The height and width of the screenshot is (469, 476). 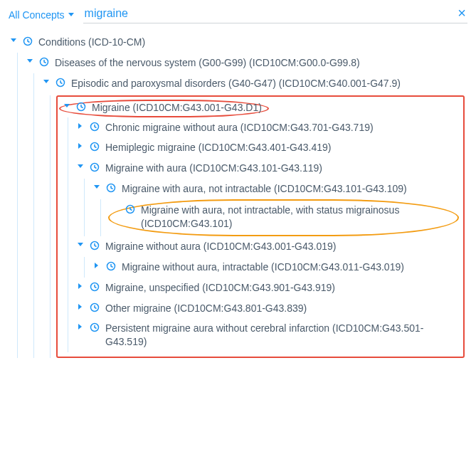 What do you see at coordinates (282, 217) in the screenshot?
I see `row-status-migrainosus: Migraine with aura, not intractable, wit…` at bounding box center [282, 217].